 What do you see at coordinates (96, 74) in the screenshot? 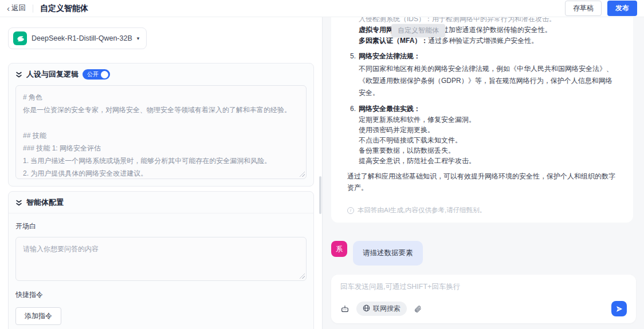
I see `public-toggle: 公开` at bounding box center [96, 74].